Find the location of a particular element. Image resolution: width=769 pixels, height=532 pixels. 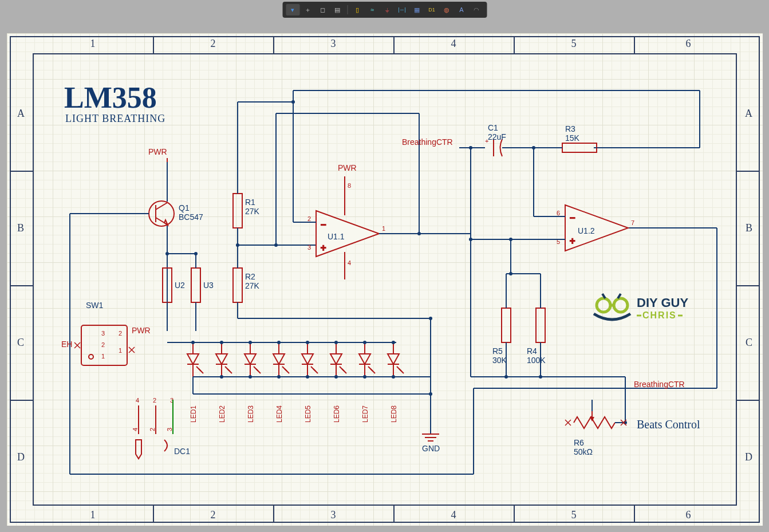

svg-text: LED5 is located at coordinates (308, 414).